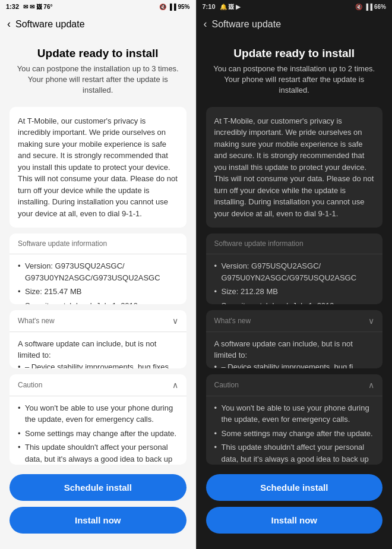 The height and width of the screenshot is (549, 392). Describe the element at coordinates (98, 272) in the screenshot. I see `update-info-item-version-left: Version: G973USQU2ASGC/ G973U0YN2ASGC/G9…` at that location.